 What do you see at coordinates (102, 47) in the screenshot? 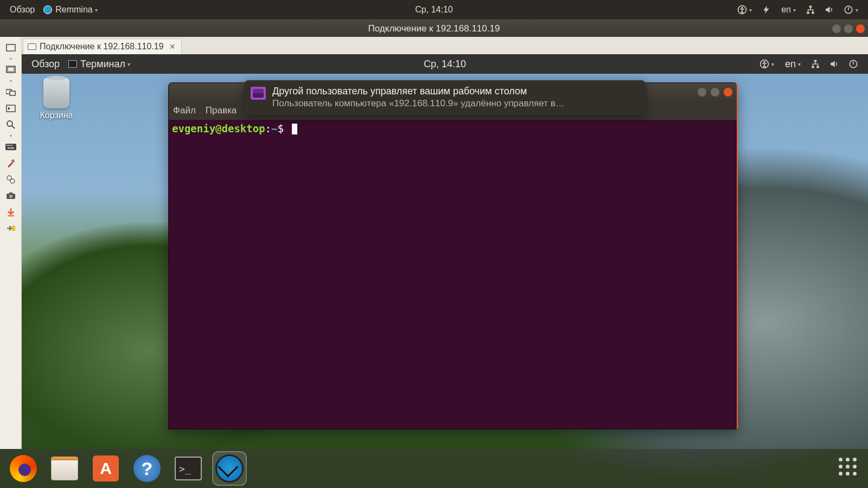
I see `connection-tab: Подключение к 192.168.110.19 ✕` at bounding box center [102, 47].